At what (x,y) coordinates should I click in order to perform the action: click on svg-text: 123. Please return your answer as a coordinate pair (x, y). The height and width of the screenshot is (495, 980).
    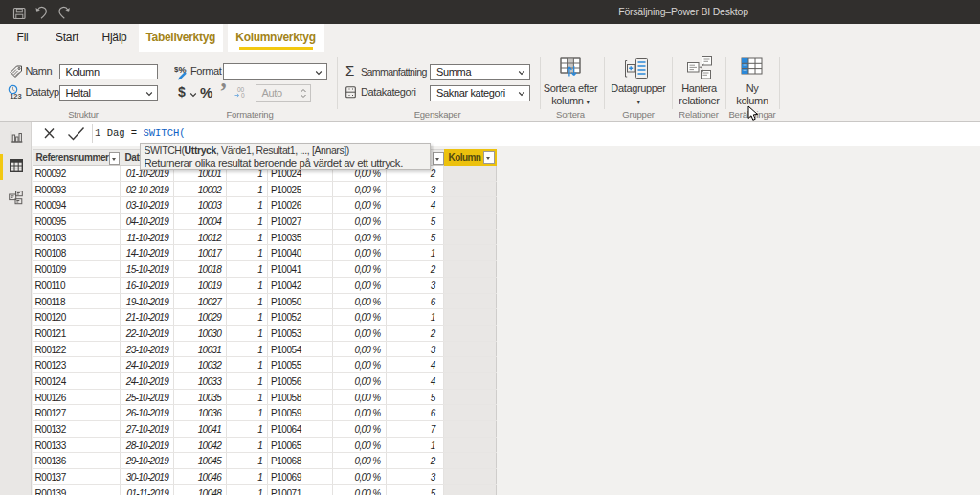
    Looking at the image, I should click on (15, 96).